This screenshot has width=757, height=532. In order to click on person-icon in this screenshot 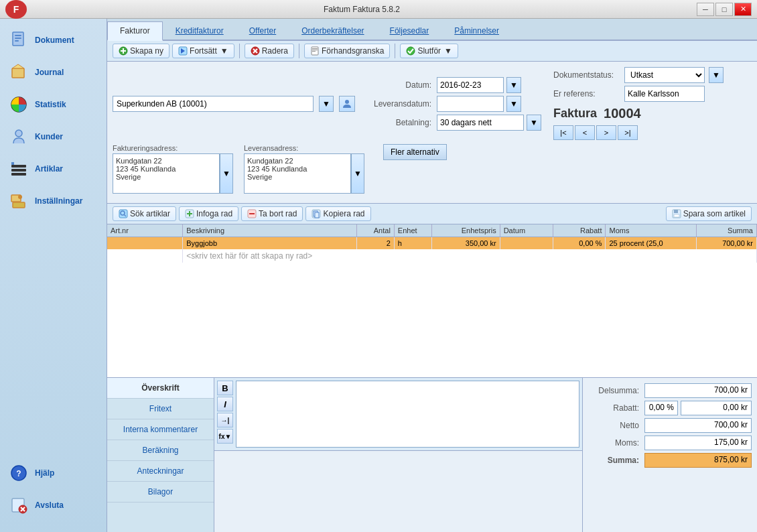, I will do `click(347, 104)`.